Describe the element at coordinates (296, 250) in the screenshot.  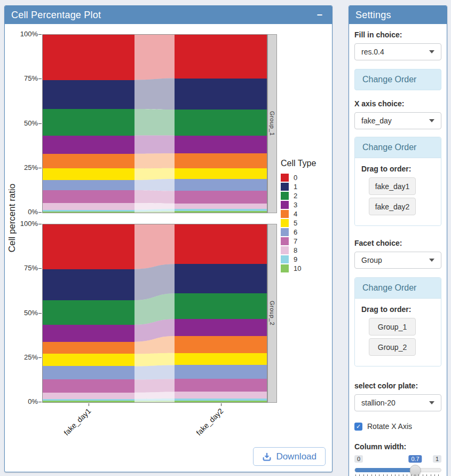
I see `legend-label: 8` at that location.